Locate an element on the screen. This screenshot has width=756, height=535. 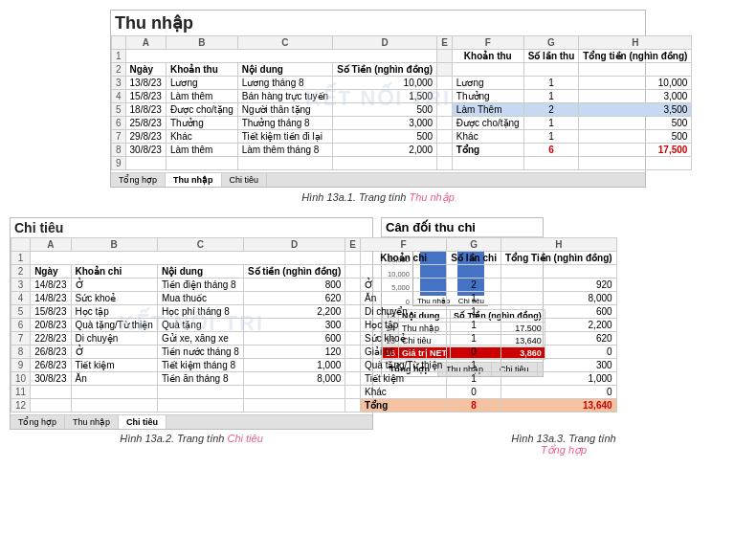
col-f: F is located at coordinates (488, 43).